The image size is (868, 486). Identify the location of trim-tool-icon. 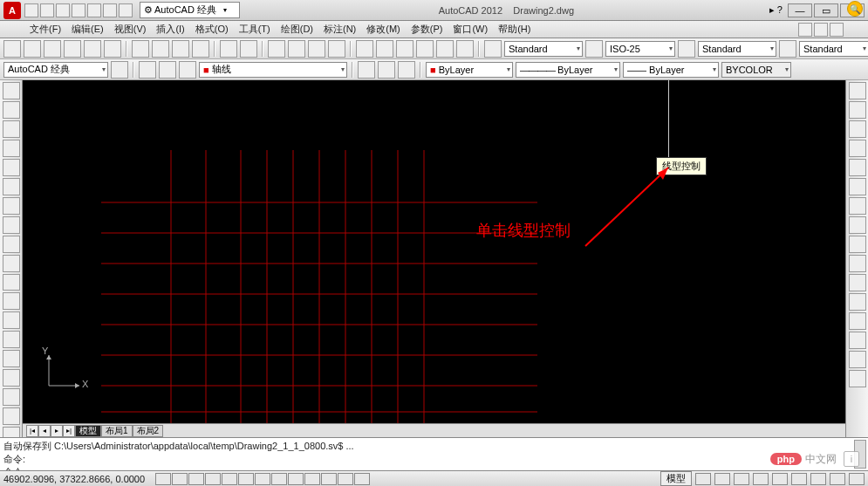
(858, 264).